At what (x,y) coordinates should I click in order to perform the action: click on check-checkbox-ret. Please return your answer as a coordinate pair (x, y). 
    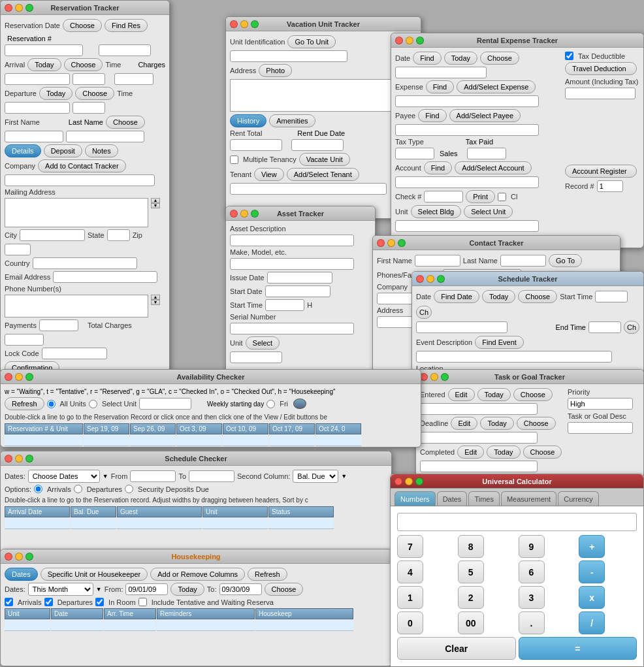
    Looking at the image, I should click on (502, 197).